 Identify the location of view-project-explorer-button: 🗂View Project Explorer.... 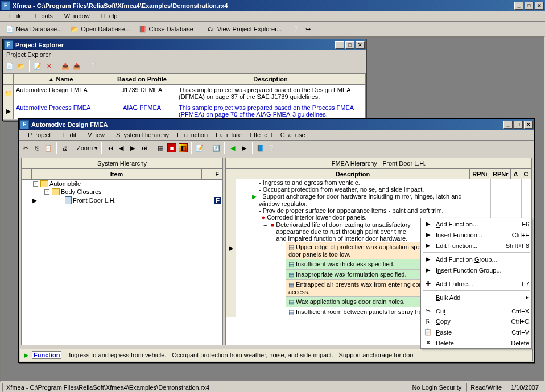
(245, 29).